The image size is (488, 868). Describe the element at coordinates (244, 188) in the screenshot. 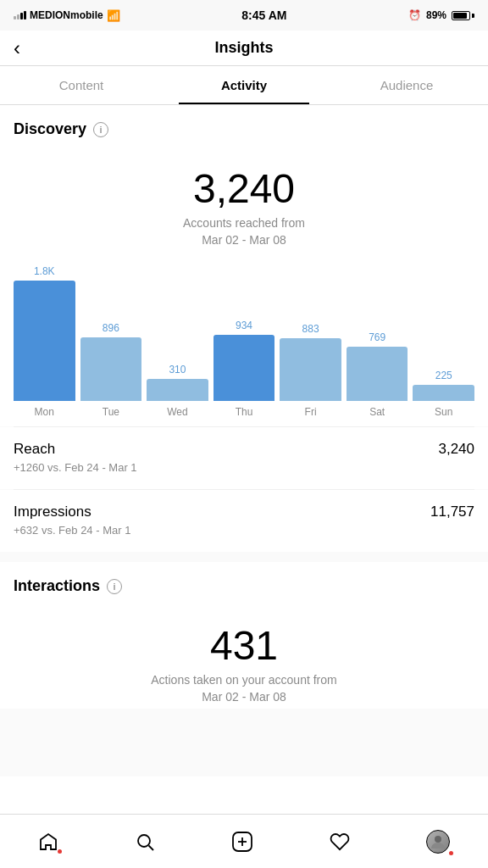

I see `discovery-big-number: 3,240` at that location.